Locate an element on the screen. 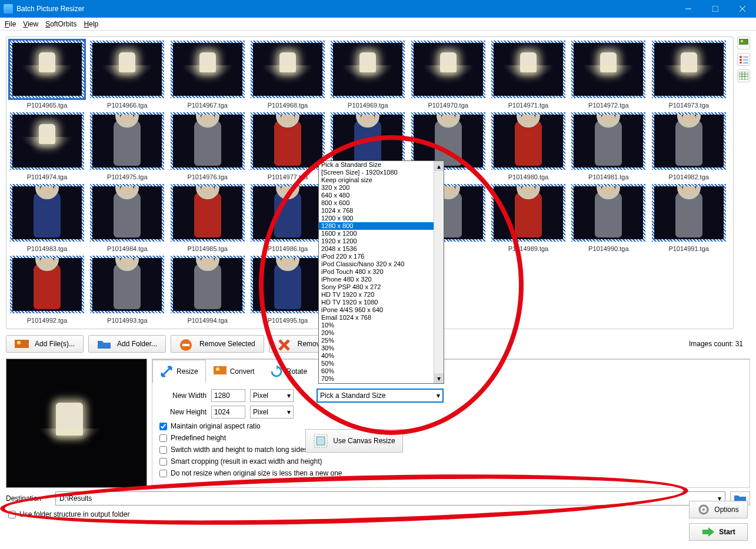 This screenshot has height=549, width=756. add-files-button: Add File(s)... is located at coordinates (45, 344).